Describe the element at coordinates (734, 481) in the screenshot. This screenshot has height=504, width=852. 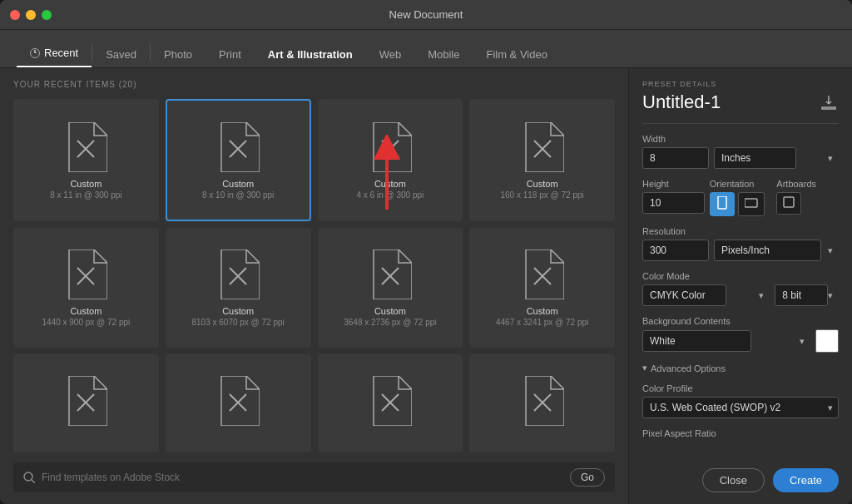
I see `close-button: Close` at that location.